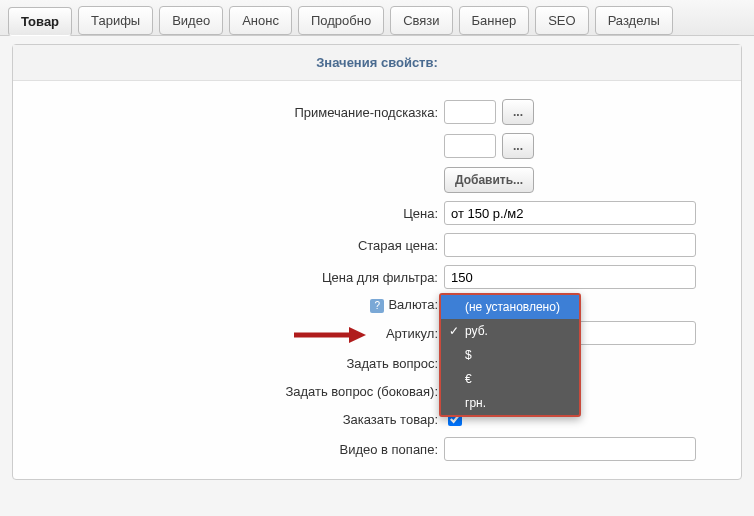 The image size is (754, 516). Describe the element at coordinates (40, 22) in the screenshot. I see `tab-product: Товар` at that location.